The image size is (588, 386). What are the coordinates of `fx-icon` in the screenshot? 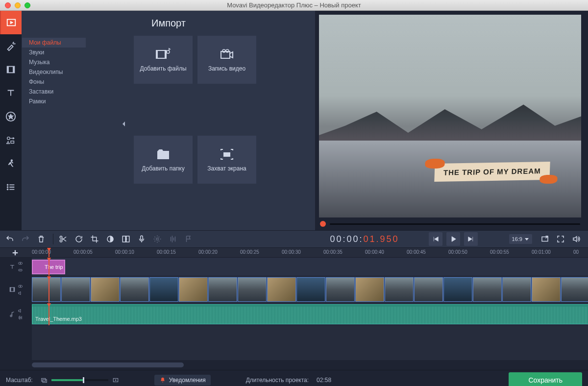 It's located at (21, 317).